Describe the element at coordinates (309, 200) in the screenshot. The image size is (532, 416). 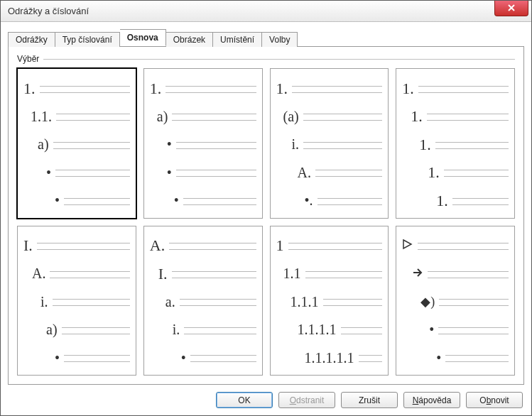
I see `level-marker: •.` at that location.